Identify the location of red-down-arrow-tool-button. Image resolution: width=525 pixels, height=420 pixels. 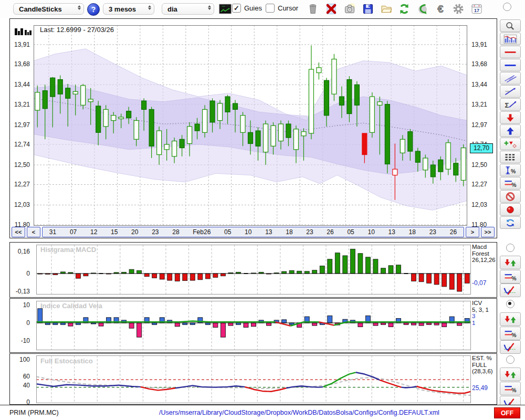
(510, 118).